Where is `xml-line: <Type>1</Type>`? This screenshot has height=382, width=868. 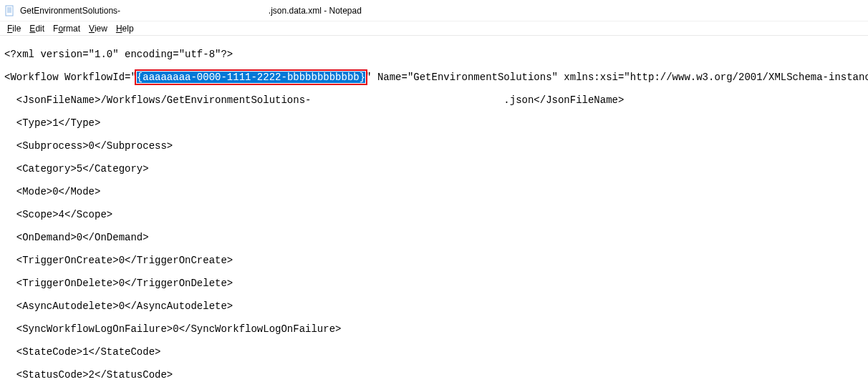
xml-line: <Type>1</Type> is located at coordinates (434, 123).